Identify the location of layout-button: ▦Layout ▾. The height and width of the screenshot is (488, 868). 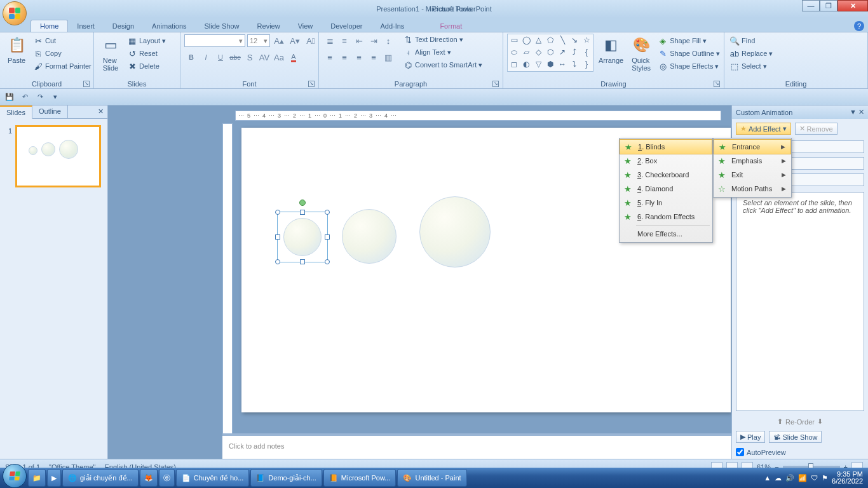
(146, 41).